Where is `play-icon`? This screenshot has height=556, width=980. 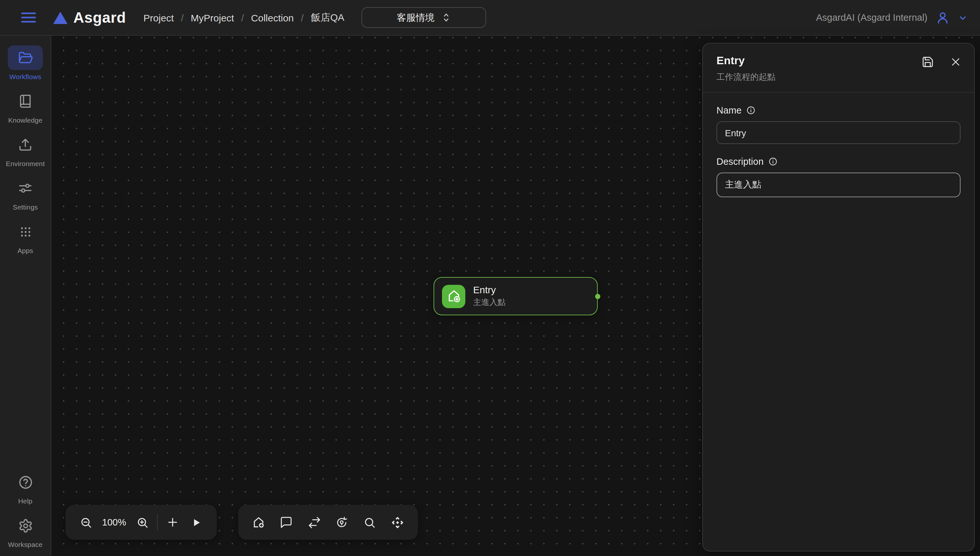 play-icon is located at coordinates (196, 522).